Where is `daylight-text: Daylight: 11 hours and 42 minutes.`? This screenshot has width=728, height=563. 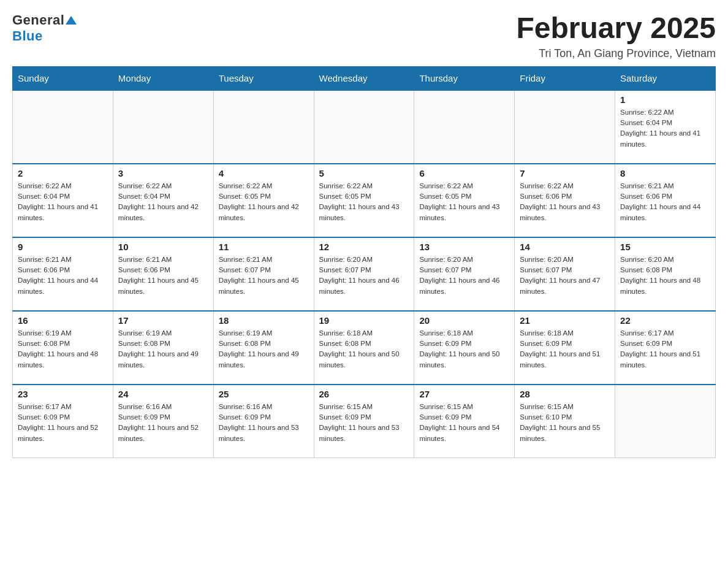
daylight-text: Daylight: 11 hours and 42 minutes. is located at coordinates (158, 212).